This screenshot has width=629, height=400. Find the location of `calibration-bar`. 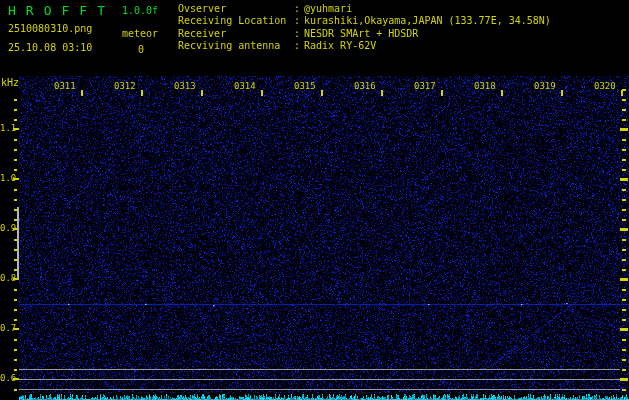

calibration-bar is located at coordinates (18, 243).